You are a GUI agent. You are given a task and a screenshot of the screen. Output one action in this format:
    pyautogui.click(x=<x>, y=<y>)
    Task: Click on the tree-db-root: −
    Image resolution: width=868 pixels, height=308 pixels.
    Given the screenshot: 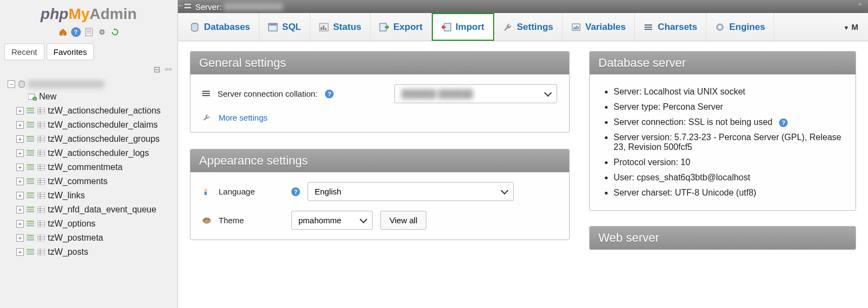 What is the action you would take?
    pyautogui.click(x=89, y=84)
    